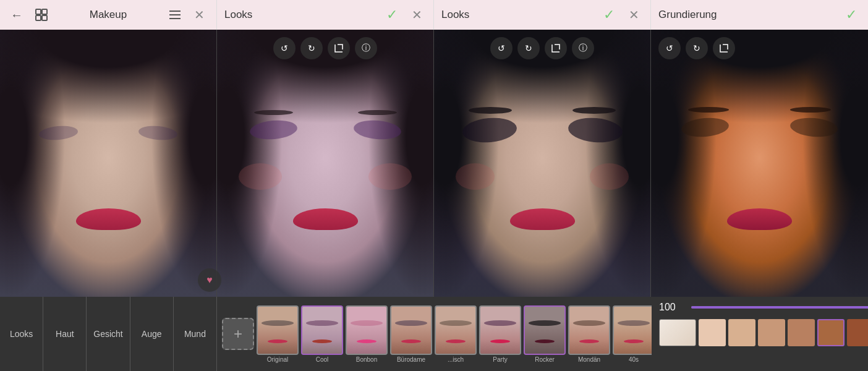  What do you see at coordinates (589, 334) in the screenshot?
I see `look-thumb-mondan: Mondän` at bounding box center [589, 334].